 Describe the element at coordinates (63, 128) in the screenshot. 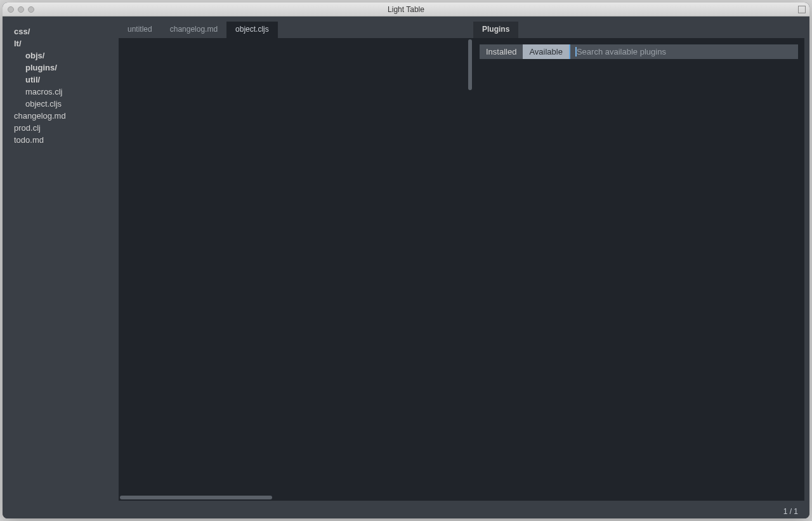

I see `tree-item: prod.clj` at that location.